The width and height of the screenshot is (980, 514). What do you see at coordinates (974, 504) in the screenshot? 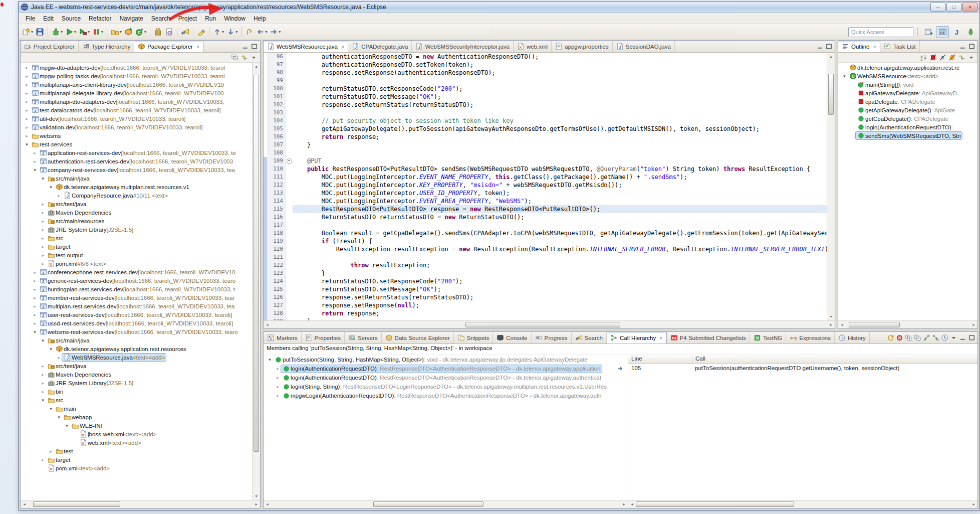
I see `scroll-arrow-right-icon: ▸` at bounding box center [974, 504].